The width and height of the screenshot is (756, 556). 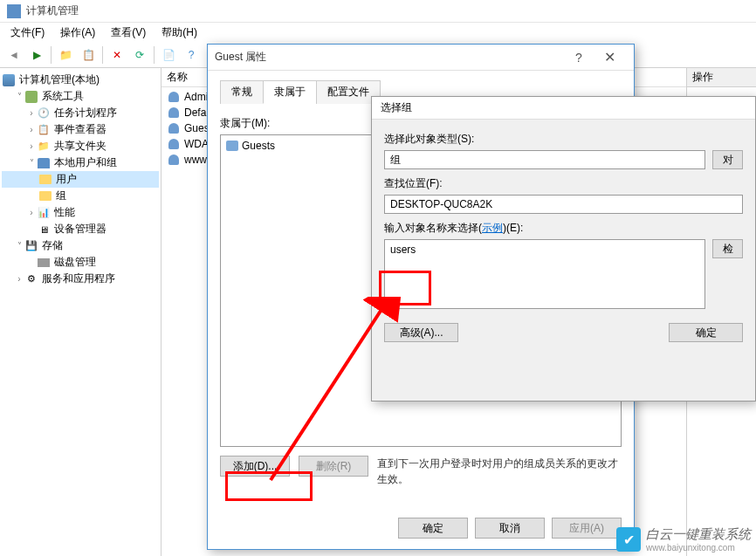 What do you see at coordinates (684, 539) in the screenshot?
I see `watermark: ✔ 白云一键重装系统 www.baiyunxitong.com` at bounding box center [684, 539].